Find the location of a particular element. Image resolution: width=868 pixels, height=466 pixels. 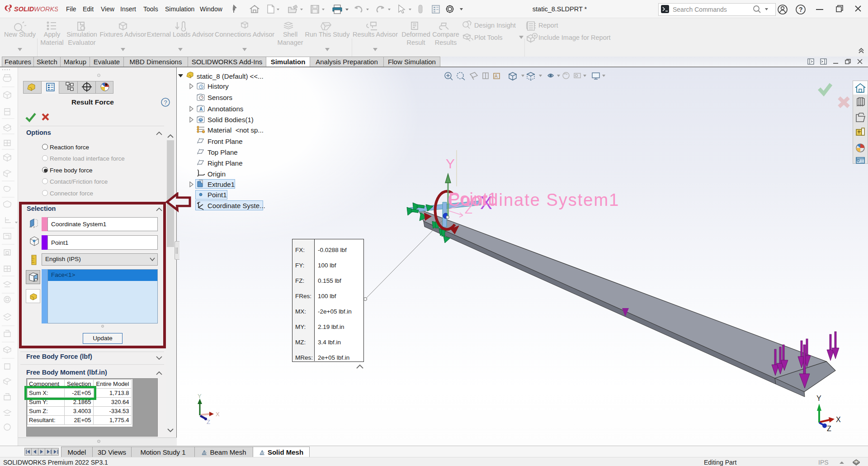

svg-text: Coordinate System1 is located at coordinates (533, 200).